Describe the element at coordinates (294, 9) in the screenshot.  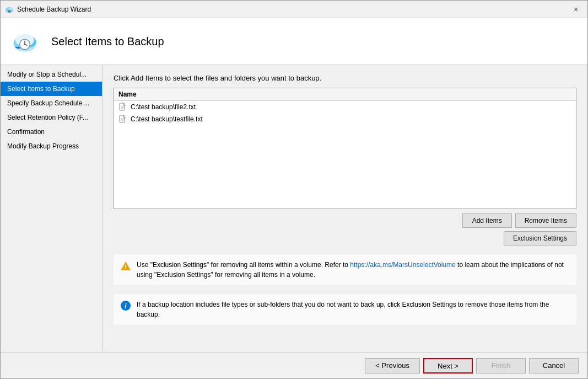
I see `title-bar: Schedule Backup Wizard ×` at that location.